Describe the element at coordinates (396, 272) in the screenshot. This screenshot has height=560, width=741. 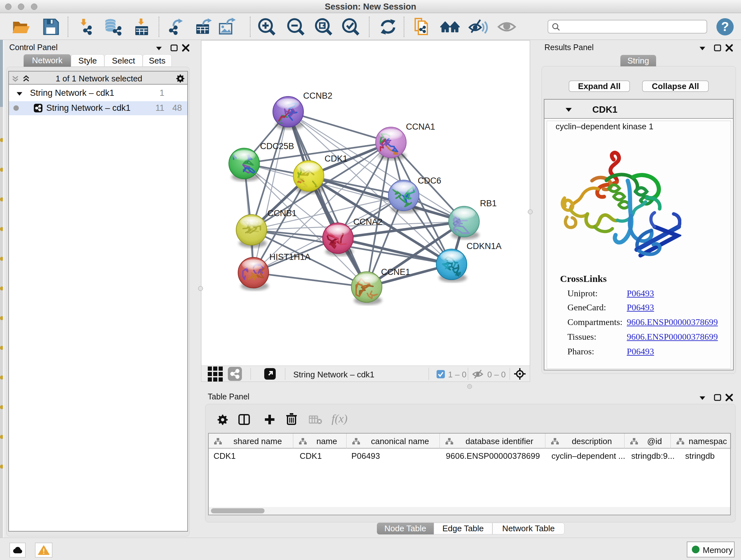
I see `svg-text: CCNE1` at that location.